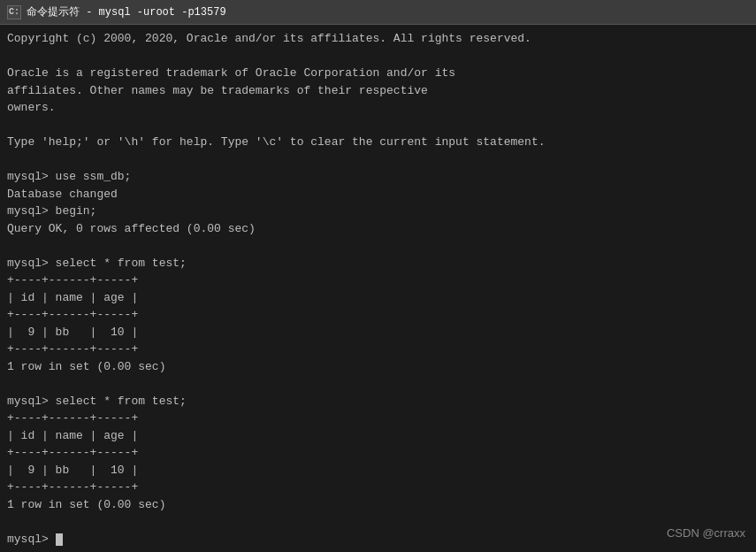 The width and height of the screenshot is (756, 552). Describe the element at coordinates (59, 540) in the screenshot. I see `terminal-cursor` at that location.